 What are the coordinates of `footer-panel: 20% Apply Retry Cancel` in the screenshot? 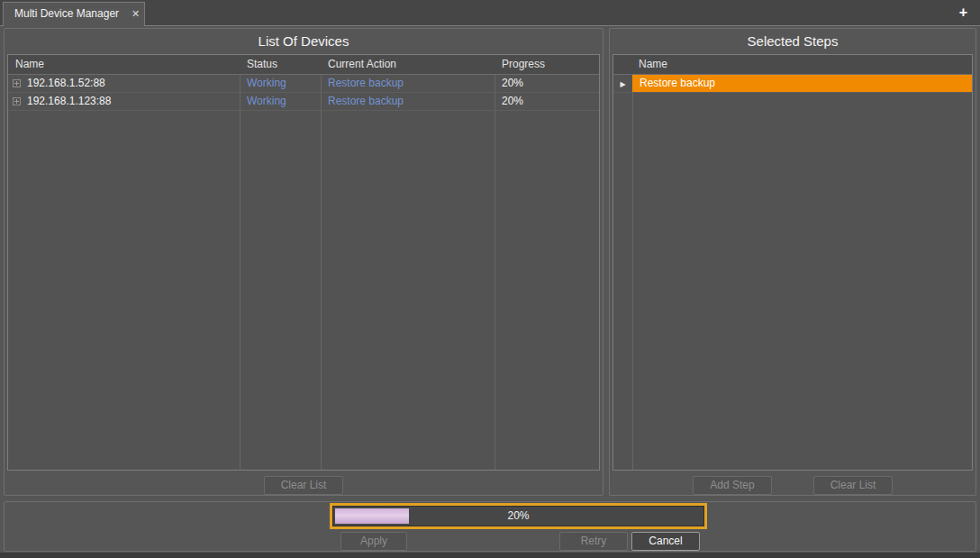 It's located at (490, 526).